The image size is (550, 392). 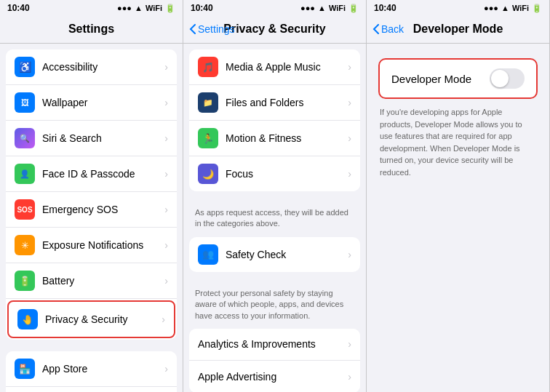 I want to click on nav-bar-3: Back Developer Mode, so click(x=458, y=30).